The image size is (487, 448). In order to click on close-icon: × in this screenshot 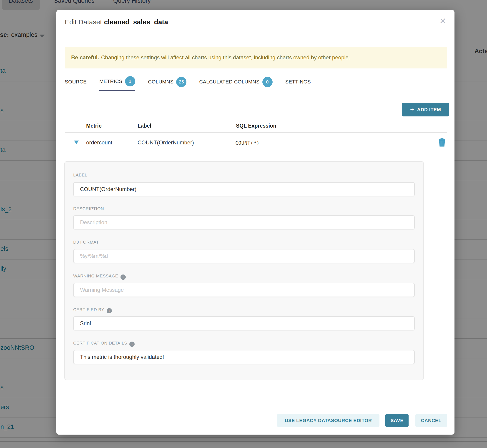, I will do `click(443, 21)`.